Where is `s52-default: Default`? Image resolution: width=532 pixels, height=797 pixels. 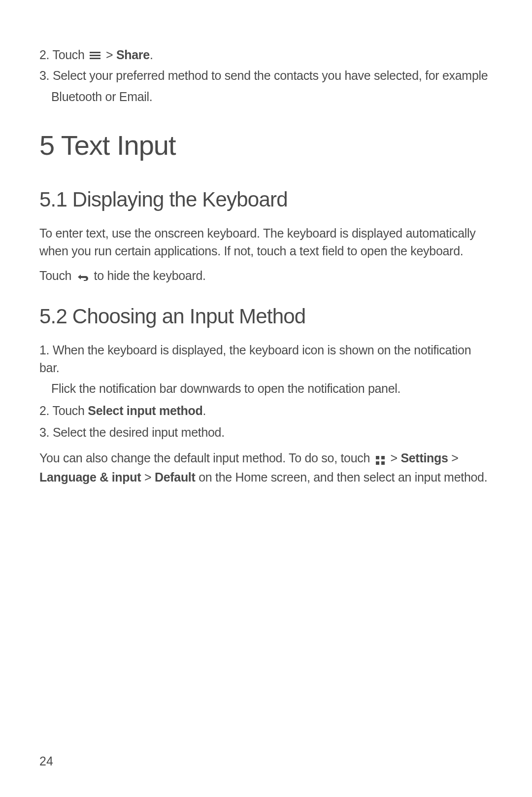 s52-default: Default is located at coordinates (175, 477).